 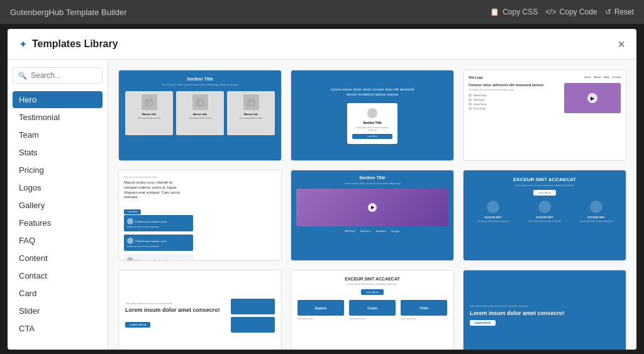 What do you see at coordinates (545, 309) in the screenshot?
I see `template-card-9: Tetur ullamco labore alicum commodo comm…` at bounding box center [545, 309].